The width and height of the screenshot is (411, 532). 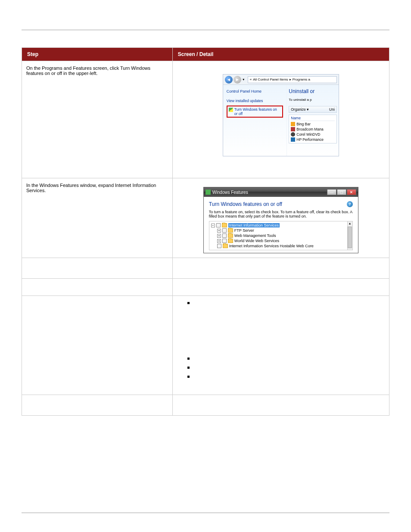 What do you see at coordinates (213, 226) in the screenshot?
I see `collapse-icon: −` at bounding box center [213, 226].